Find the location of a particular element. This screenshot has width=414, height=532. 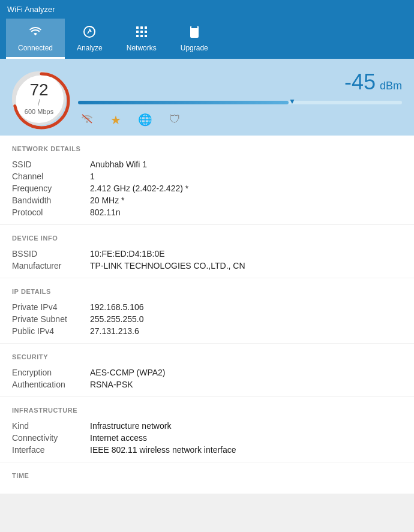

authentication-label: Authentication is located at coordinates (51, 384).